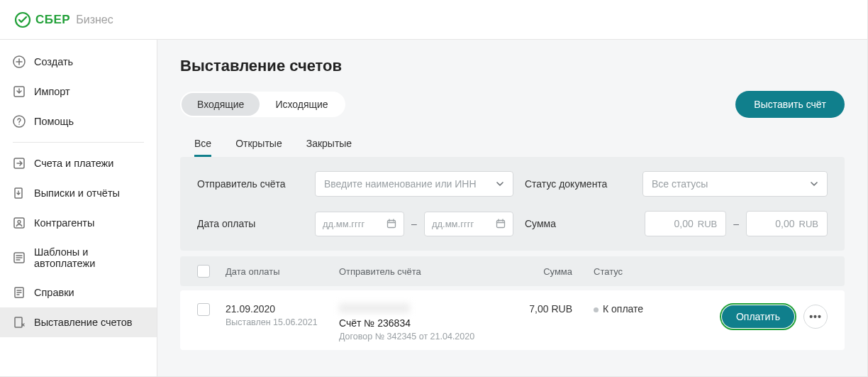 The height and width of the screenshot is (377, 868). Describe the element at coordinates (19, 163) in the screenshot. I see `arrow-right-box-icon` at that location.